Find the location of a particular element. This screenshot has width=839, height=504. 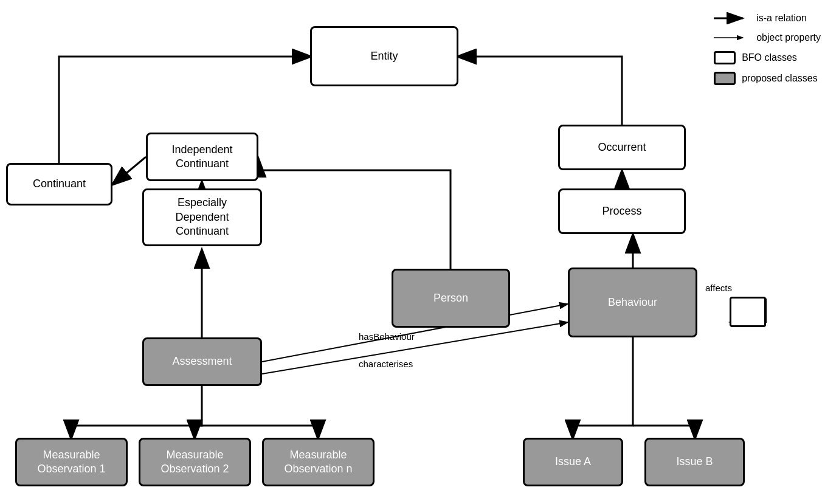

issue-a-label: Issue A is located at coordinates (573, 462).